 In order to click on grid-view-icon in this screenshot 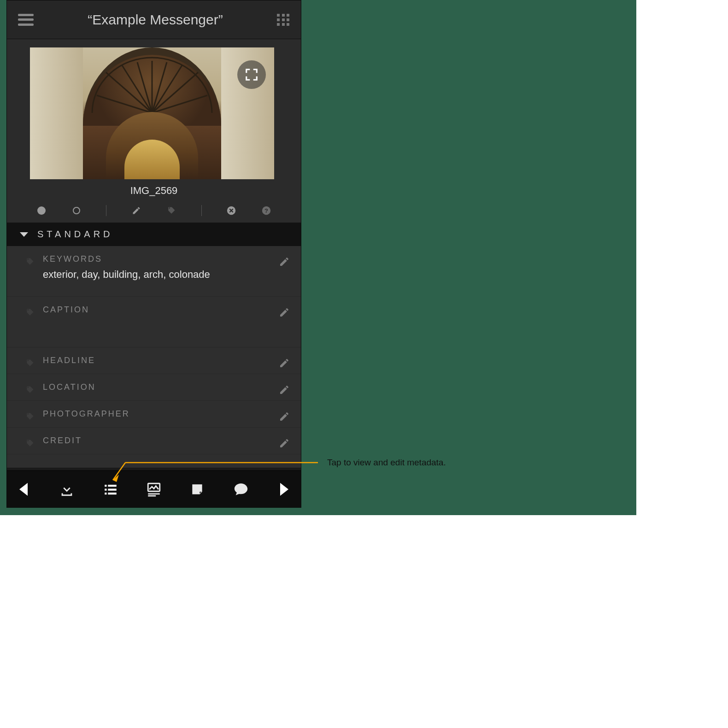, I will do `click(283, 20)`.